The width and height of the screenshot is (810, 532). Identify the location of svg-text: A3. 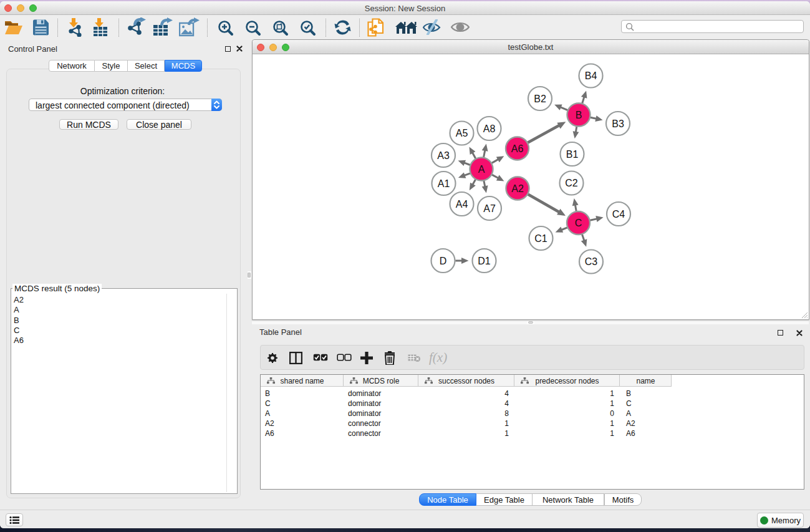
(443, 156).